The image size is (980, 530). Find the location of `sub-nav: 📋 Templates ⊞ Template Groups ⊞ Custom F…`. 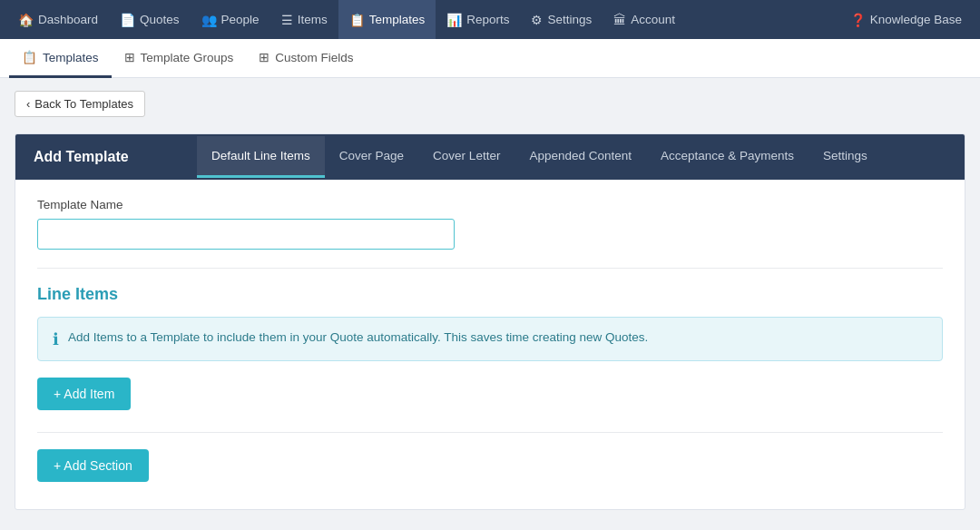

sub-nav: 📋 Templates ⊞ Template Groups ⊞ Custom F… is located at coordinates (490, 58).